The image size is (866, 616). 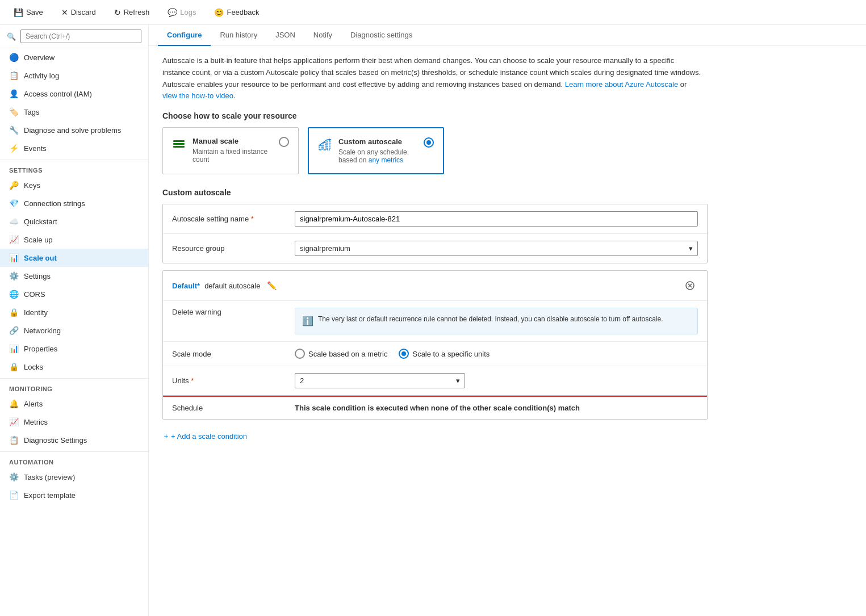 What do you see at coordinates (14, 94) in the screenshot?
I see `iam-icon: 👤` at bounding box center [14, 94].